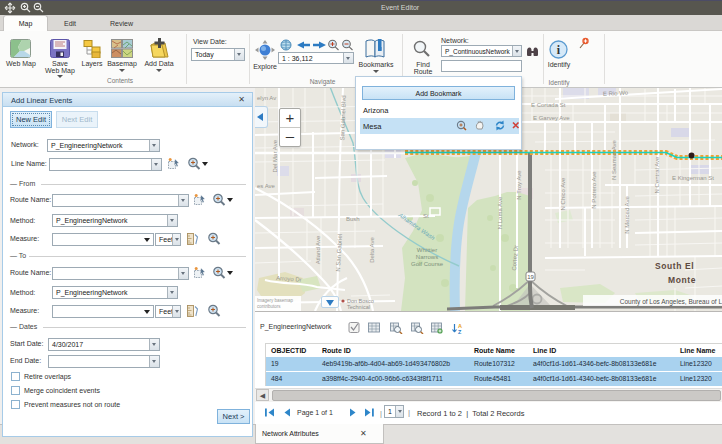  Describe the element at coordinates (427, 250) in the screenshot. I see `svg-text: Whittier` at that location.